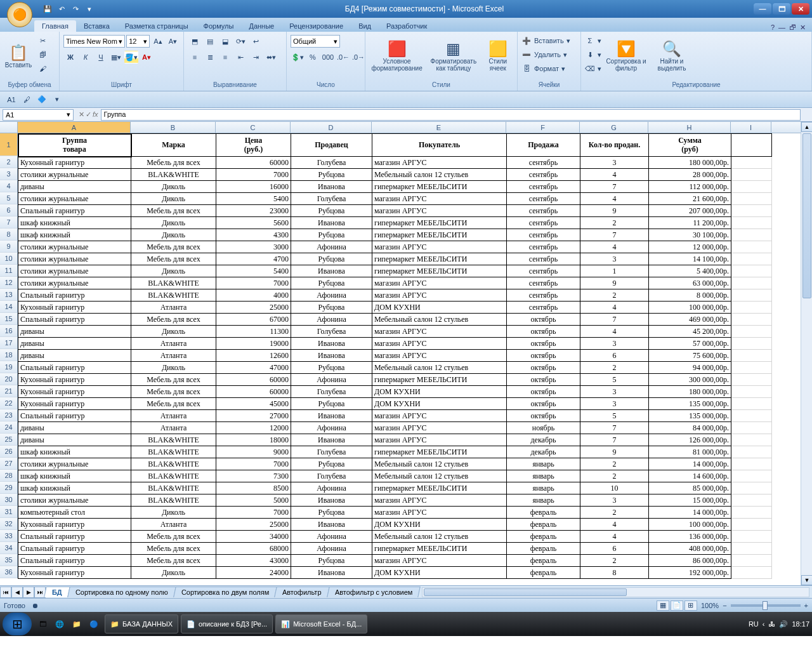 Image resolution: width=812 pixels, height=650 pixels. I want to click on cell: 60000, so click(254, 162).